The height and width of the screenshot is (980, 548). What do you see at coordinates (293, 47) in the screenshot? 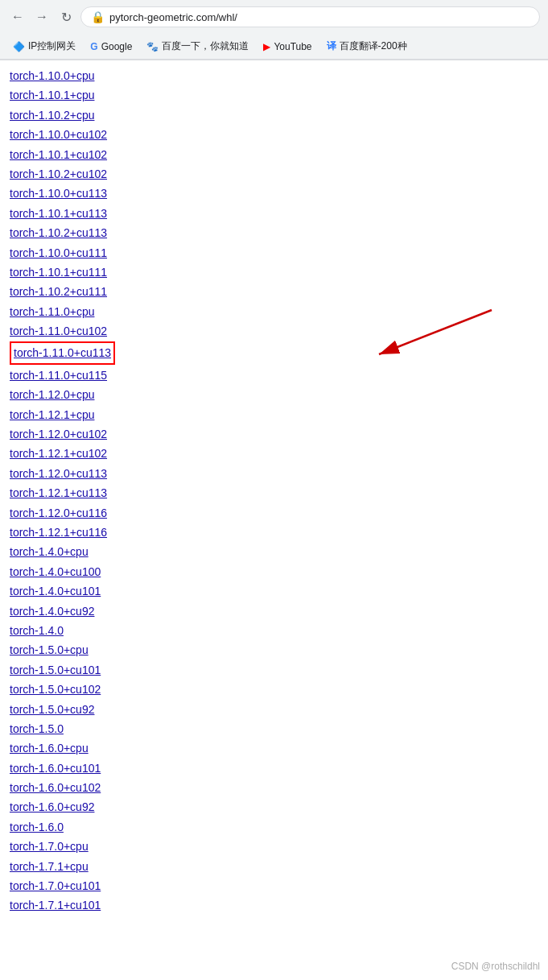
I see `bookmark-youtube-label: YouTube` at bounding box center [293, 47].